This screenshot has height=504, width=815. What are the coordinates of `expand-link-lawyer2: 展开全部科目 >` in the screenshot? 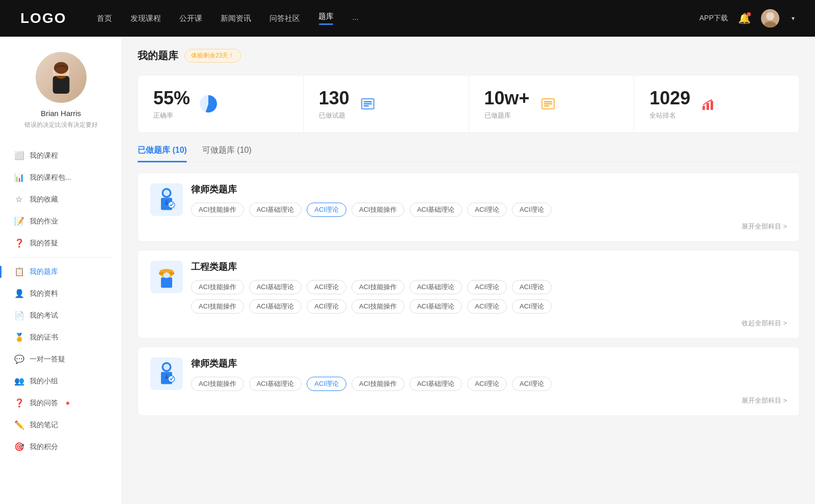 It's located at (489, 401).